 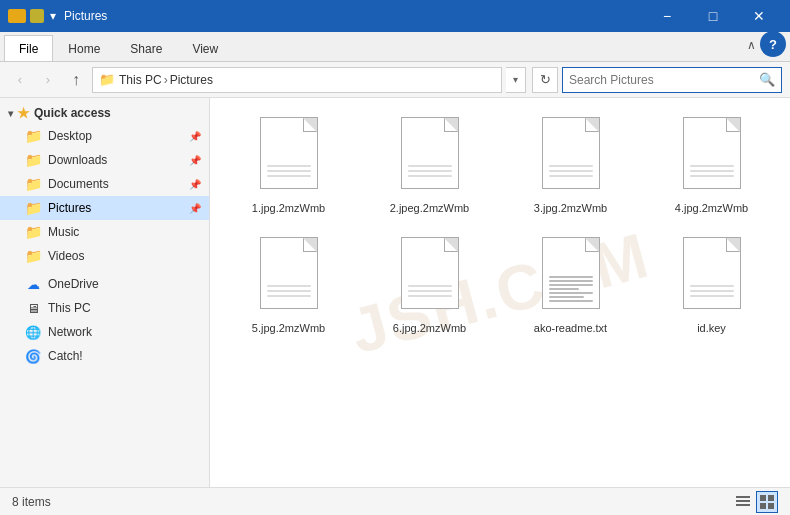 I want to click on catch-label: Catch!, so click(x=66, y=356).